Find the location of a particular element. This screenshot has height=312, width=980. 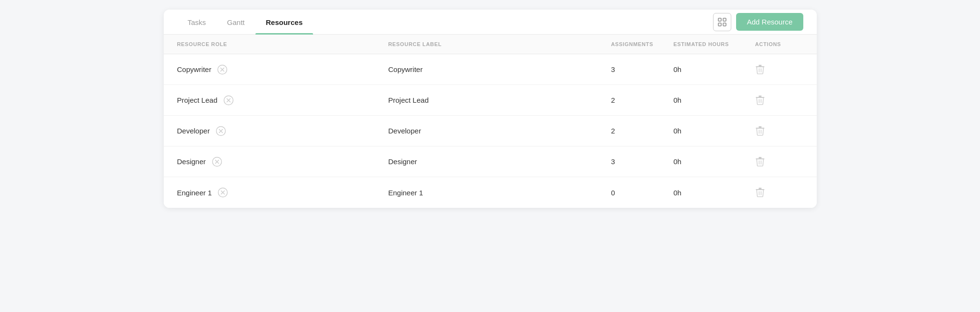

col-header-actions: ACTIONS is located at coordinates (779, 44).